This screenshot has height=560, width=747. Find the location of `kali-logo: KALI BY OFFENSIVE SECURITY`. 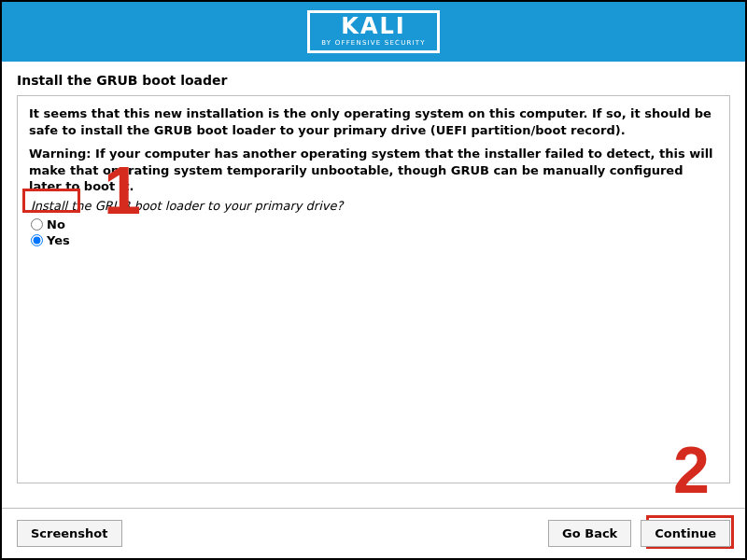

kali-logo: KALI BY OFFENSIVE SECURITY is located at coordinates (374, 32).